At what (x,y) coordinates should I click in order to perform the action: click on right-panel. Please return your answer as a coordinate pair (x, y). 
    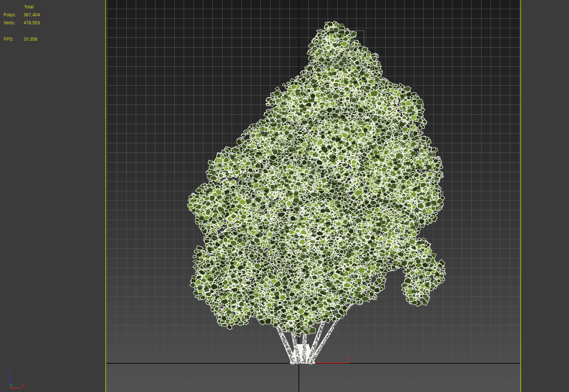
    Looking at the image, I should click on (545, 196).